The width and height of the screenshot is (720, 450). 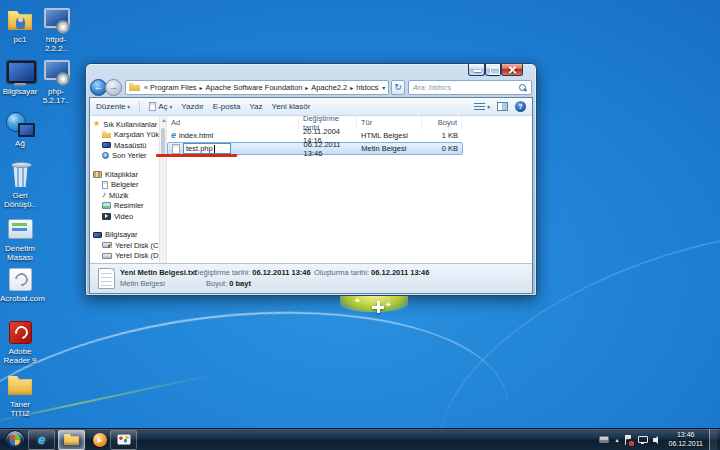 What do you see at coordinates (207, 148) in the screenshot?
I see `rename-input: test.php` at bounding box center [207, 148].